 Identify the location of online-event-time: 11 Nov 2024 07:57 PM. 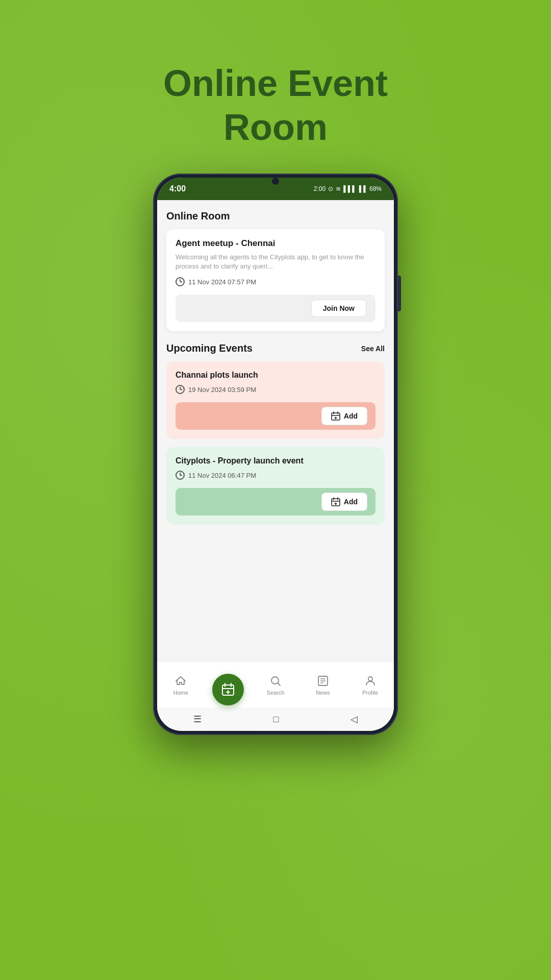
(276, 282).